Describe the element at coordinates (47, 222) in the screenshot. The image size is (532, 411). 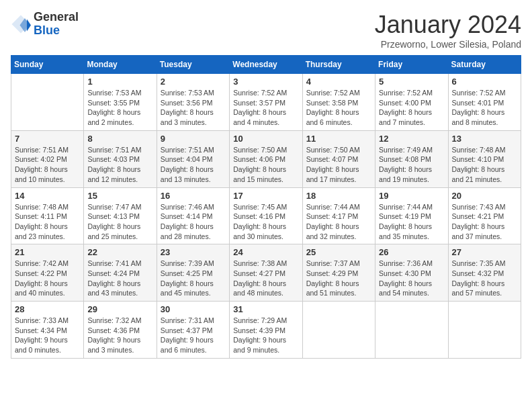
I see `day-info: Sunrise: 7:48 AMSunset: 4:11 PMDaylight:…` at that location.